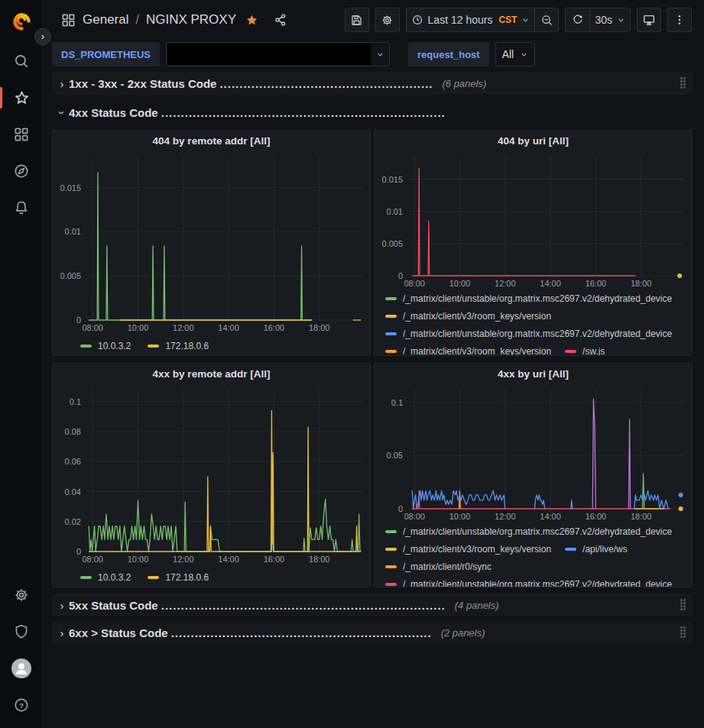  I want to click on favorite-star-button, so click(252, 20).